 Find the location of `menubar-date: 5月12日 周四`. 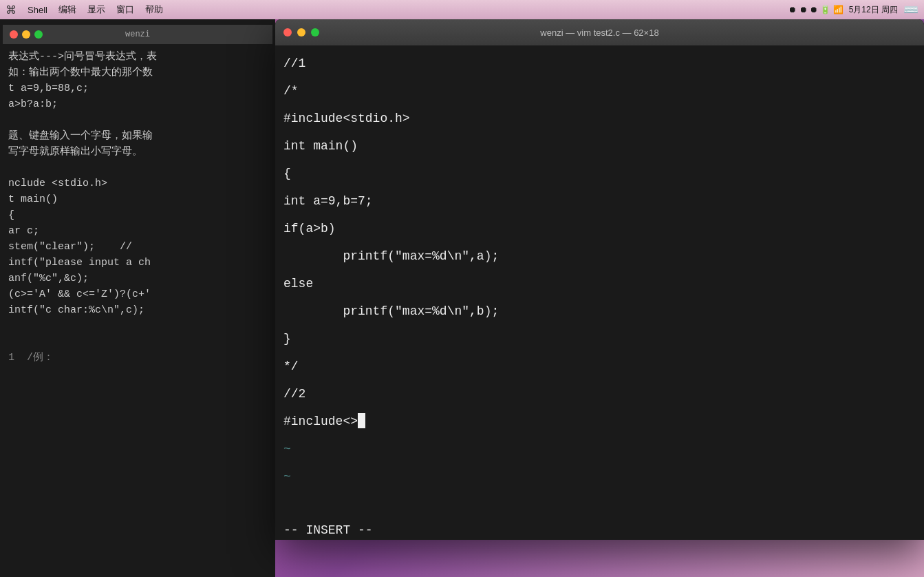

menubar-date: 5月12日 周四 is located at coordinates (874, 10).